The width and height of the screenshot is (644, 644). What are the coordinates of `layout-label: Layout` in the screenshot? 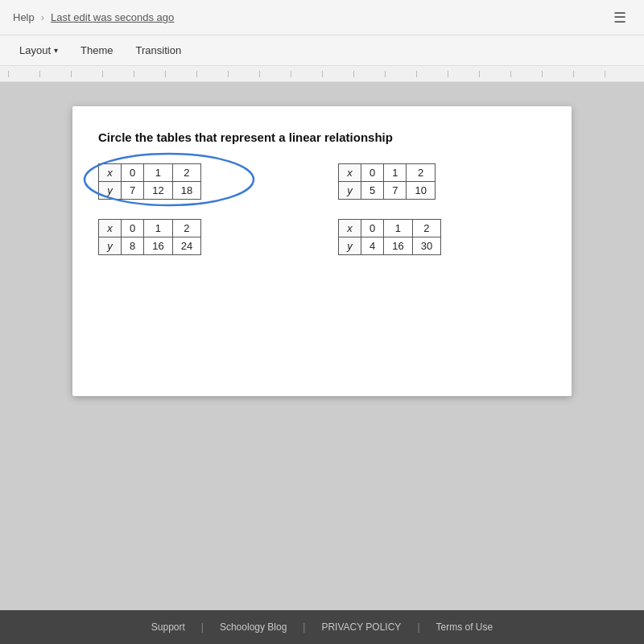 It's located at (35, 50).